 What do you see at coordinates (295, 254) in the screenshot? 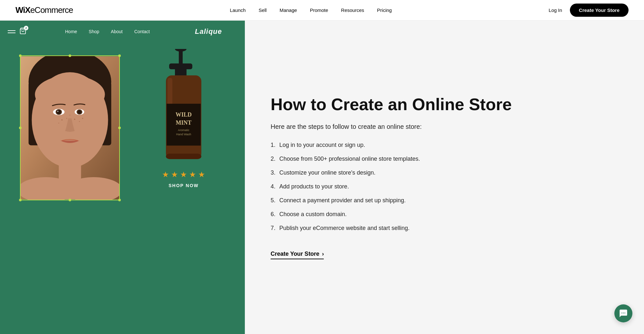
I see `article-cta-label: Create Your Store` at bounding box center [295, 254].